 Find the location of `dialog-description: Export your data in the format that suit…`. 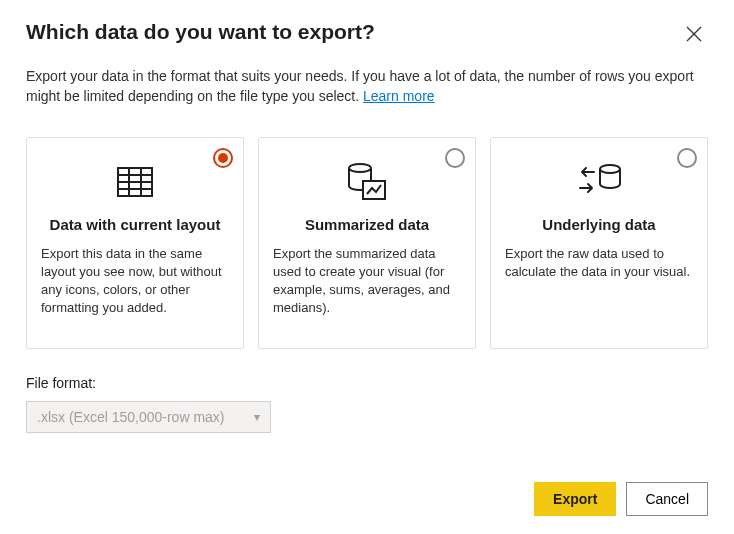

dialog-description: Export your data in the format that suit… is located at coordinates (367, 86).